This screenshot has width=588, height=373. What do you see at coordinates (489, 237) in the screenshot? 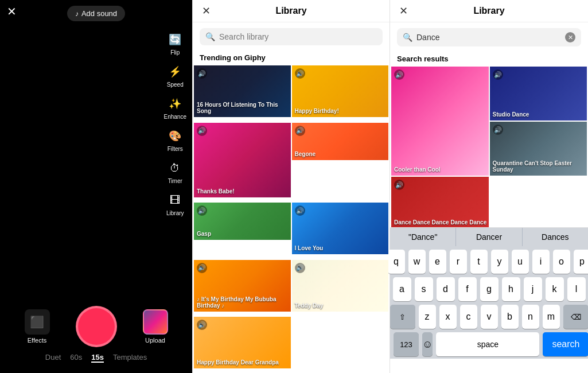
I see `suggestion-dancer: Dancer` at bounding box center [489, 237].